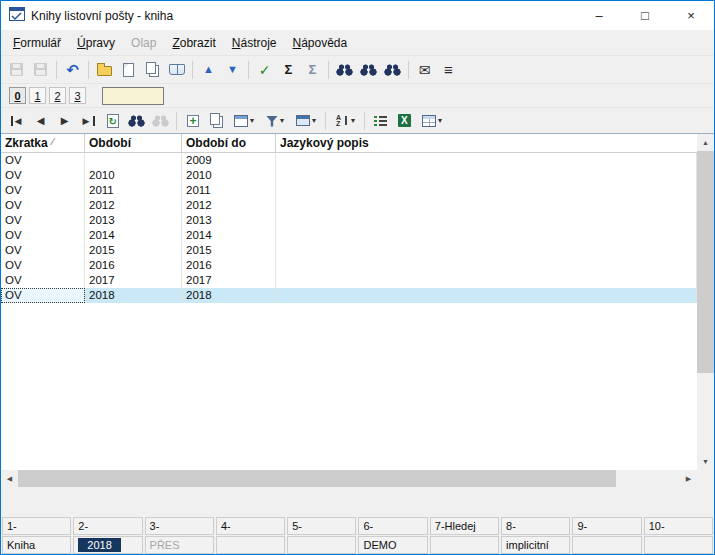 Image resolution: width=715 pixels, height=555 pixels. Describe the element at coordinates (349, 236) in the screenshot. I see `table-row: OV20142014` at that location.